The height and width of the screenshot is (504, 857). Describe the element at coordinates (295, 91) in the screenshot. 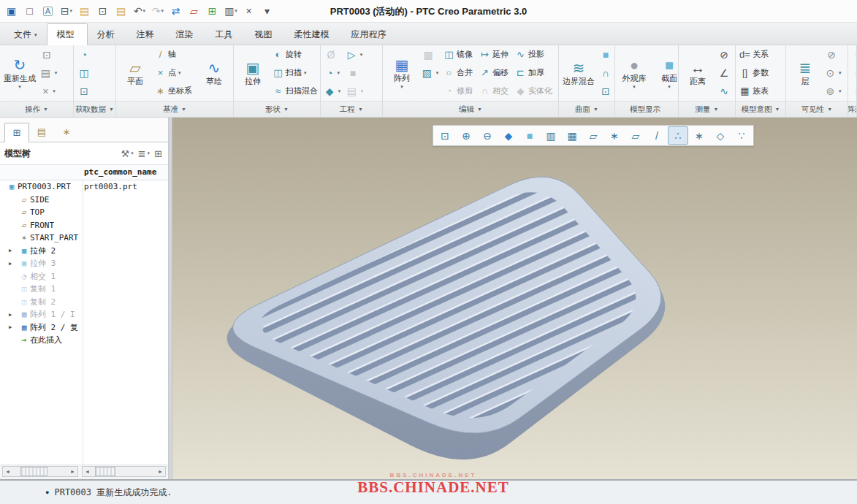

I see `swept-blend-icon: ≈ 扫描混合` at that location.